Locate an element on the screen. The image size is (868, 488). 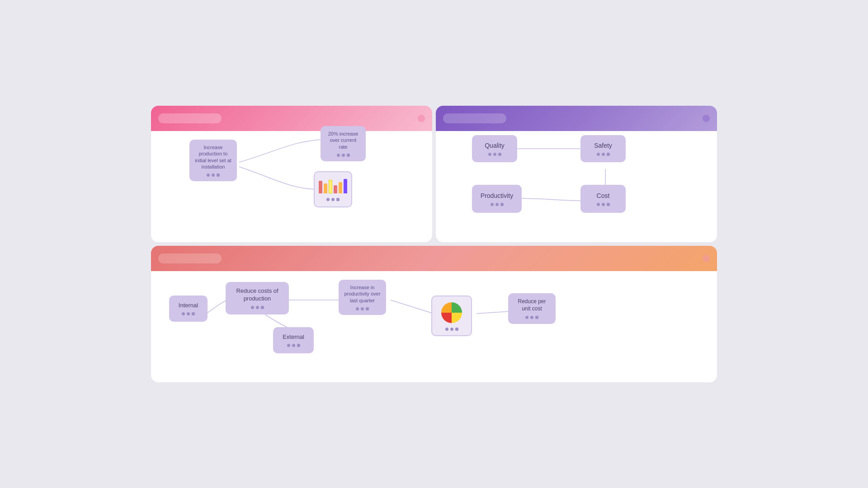
panel-title-pill-pink is located at coordinates (190, 118).